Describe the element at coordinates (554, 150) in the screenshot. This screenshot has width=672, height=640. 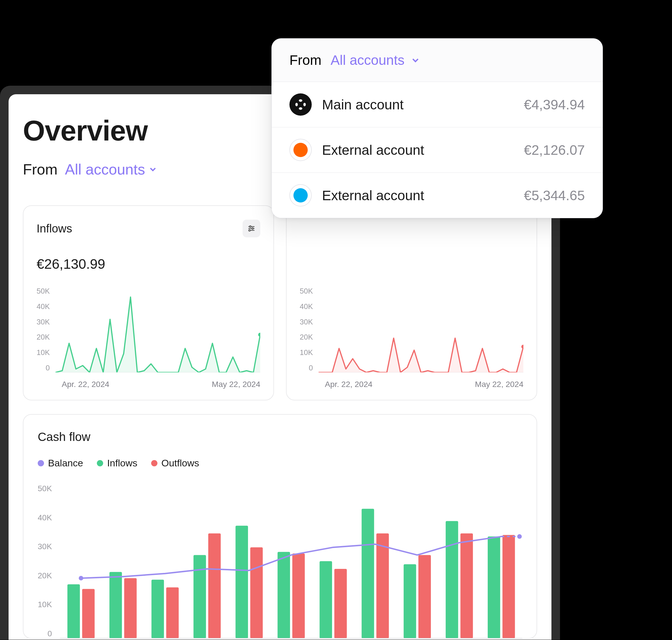
I see `account-balance: €2,126.07` at that location.